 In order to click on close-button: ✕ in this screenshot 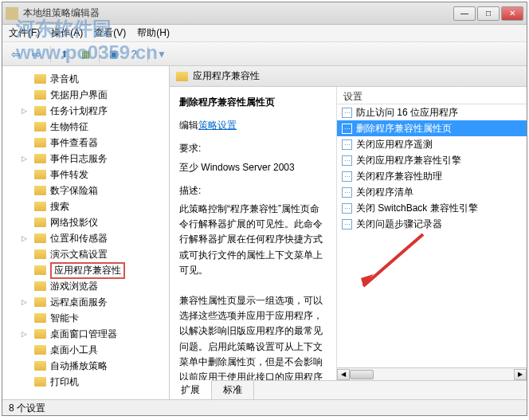, I will do `click(512, 14)`.